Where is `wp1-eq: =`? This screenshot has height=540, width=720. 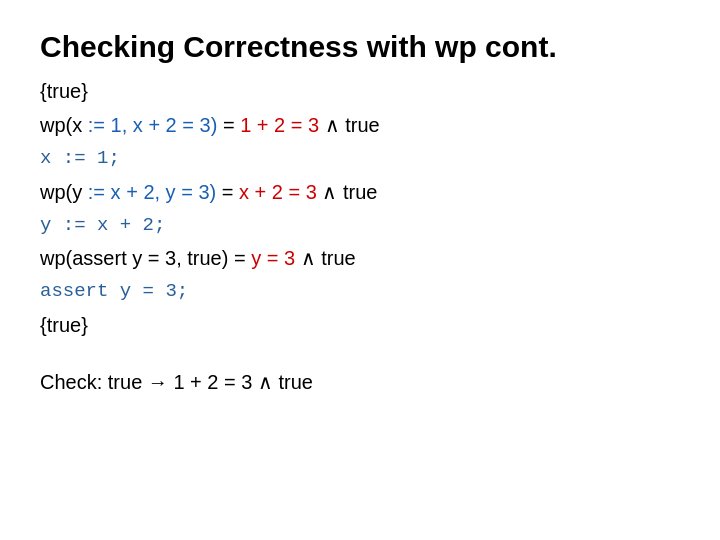
wp1-eq: = is located at coordinates (228, 125).